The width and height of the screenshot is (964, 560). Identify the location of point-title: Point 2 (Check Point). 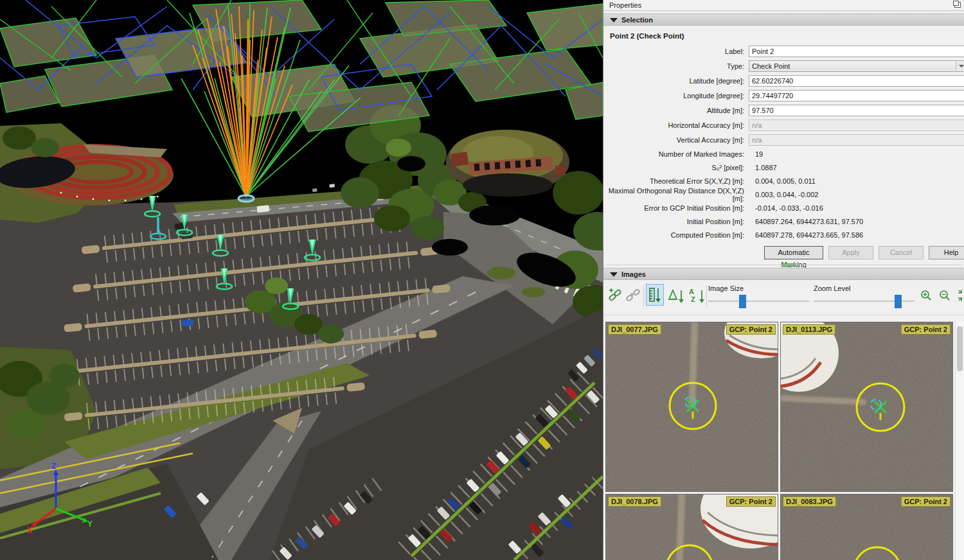
(784, 35).